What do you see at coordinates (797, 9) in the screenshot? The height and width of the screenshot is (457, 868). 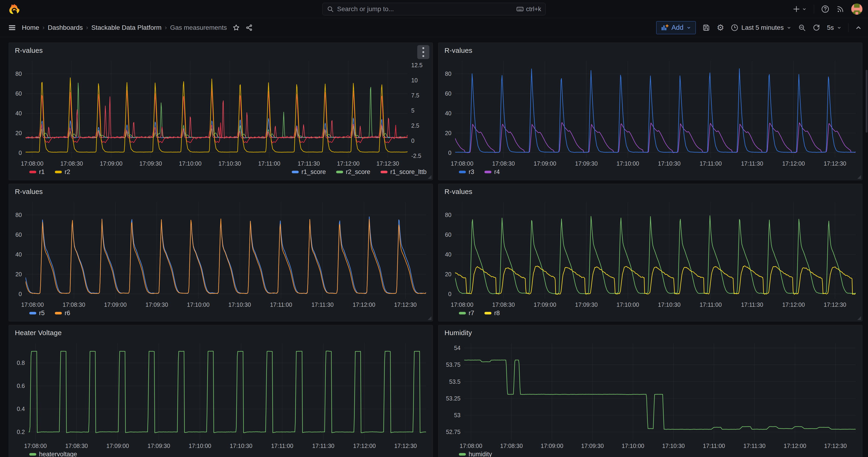 I see `plus-icon` at bounding box center [797, 9].